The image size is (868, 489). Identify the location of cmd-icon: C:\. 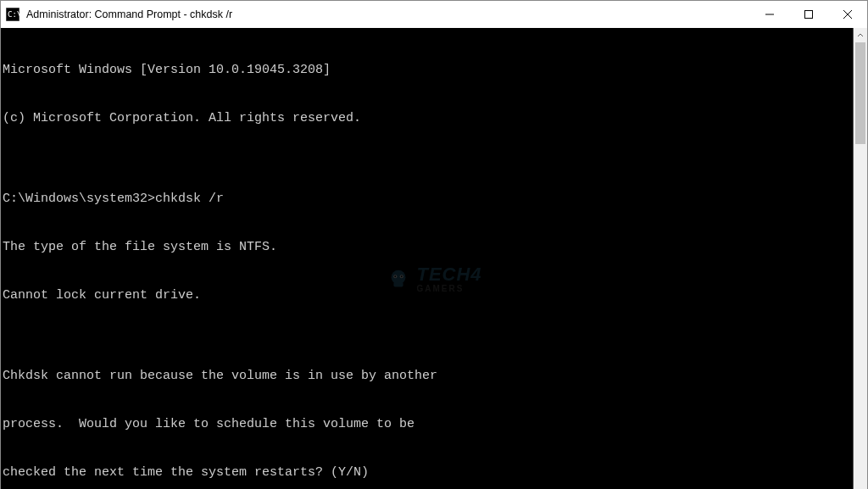
(13, 14).